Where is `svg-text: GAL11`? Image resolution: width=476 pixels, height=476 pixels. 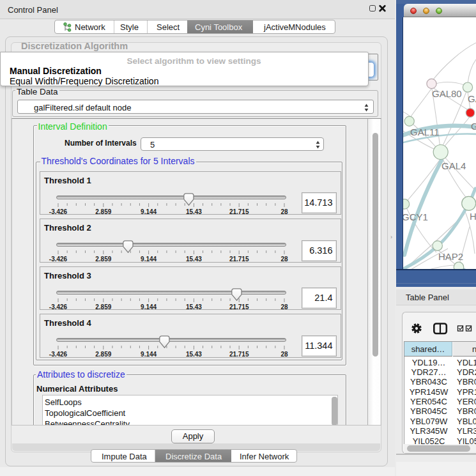 svg-text: GAL11 is located at coordinates (425, 132).